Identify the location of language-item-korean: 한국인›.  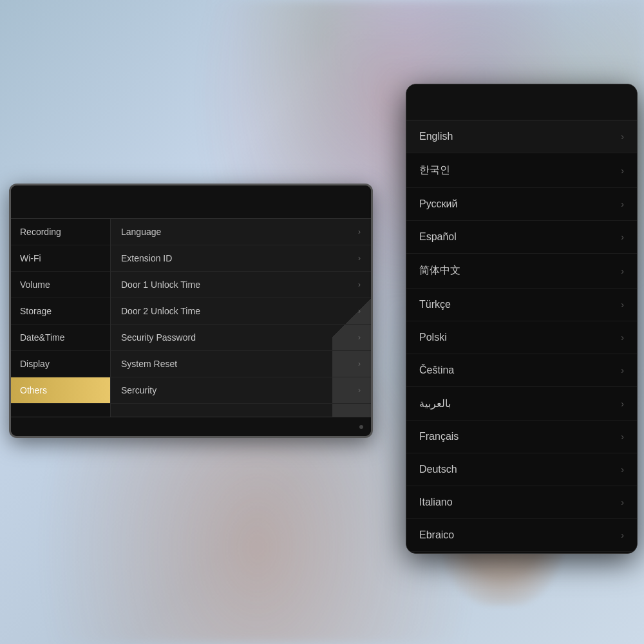
(522, 171).